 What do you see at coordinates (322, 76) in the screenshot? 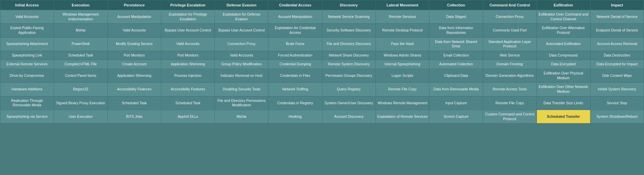
I see `table-row: Drive-by CompromiseControl Panel ItemsAp…` at bounding box center [322, 76].